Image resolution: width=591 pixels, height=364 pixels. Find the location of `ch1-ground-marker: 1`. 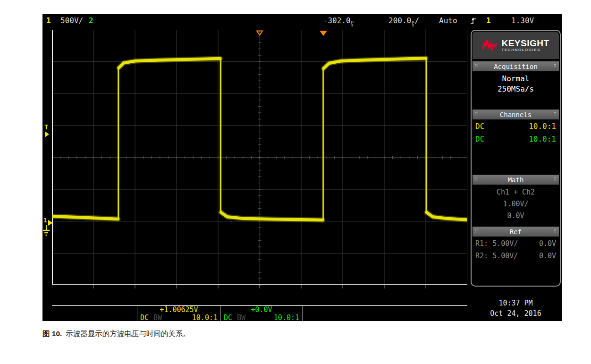

ch1-ground-marker: 1 is located at coordinates (49, 227).